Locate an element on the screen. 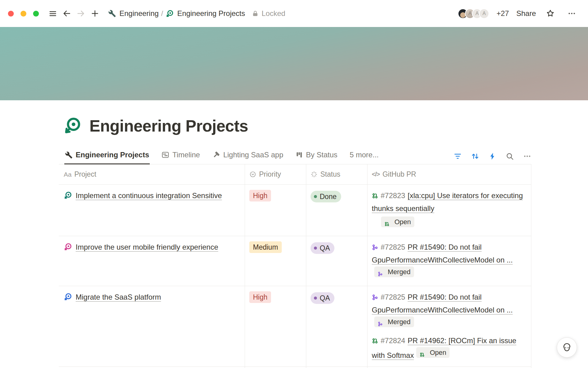  column-header-status: Status is located at coordinates (337, 174).